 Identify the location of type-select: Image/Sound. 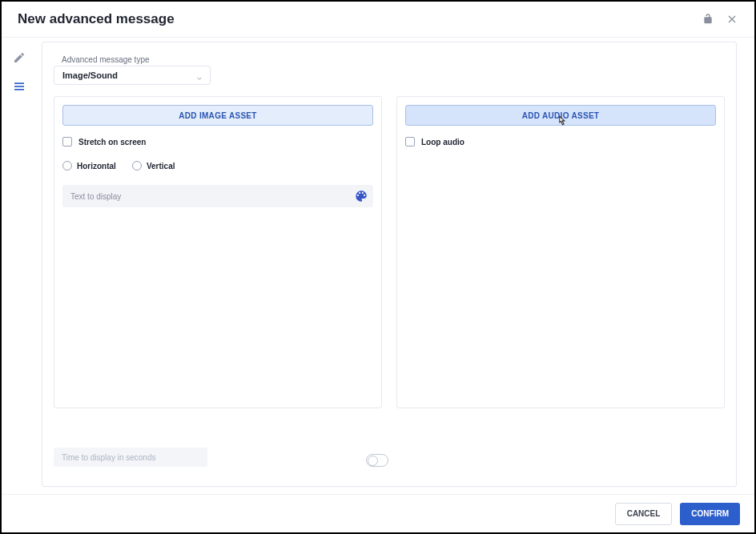
(132, 75).